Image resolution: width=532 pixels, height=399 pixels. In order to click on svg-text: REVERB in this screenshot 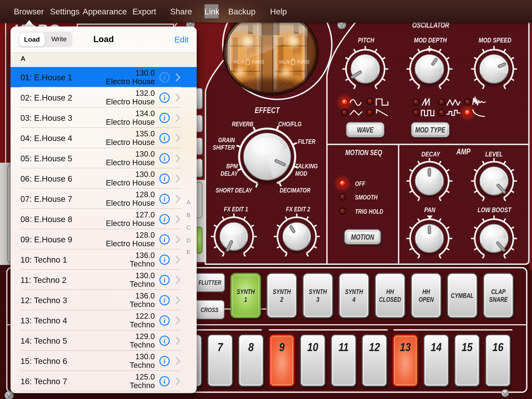, I will do `click(243, 124)`.